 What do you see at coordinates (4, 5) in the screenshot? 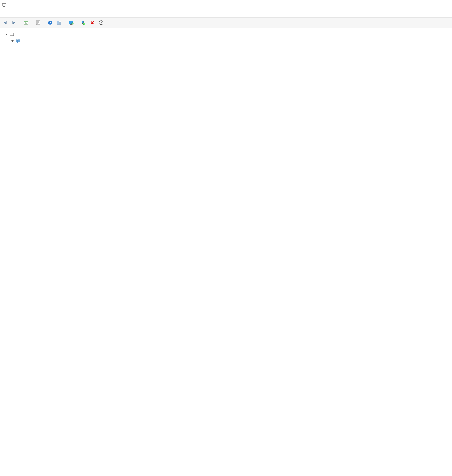
I see `app-icon` at bounding box center [4, 5].